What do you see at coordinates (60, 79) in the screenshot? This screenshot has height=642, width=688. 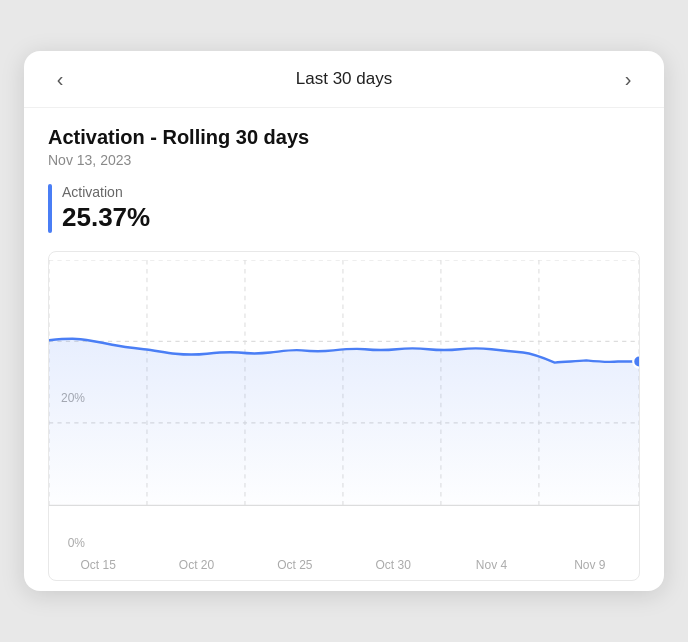 I see `prev-button: ‹` at bounding box center [60, 79].